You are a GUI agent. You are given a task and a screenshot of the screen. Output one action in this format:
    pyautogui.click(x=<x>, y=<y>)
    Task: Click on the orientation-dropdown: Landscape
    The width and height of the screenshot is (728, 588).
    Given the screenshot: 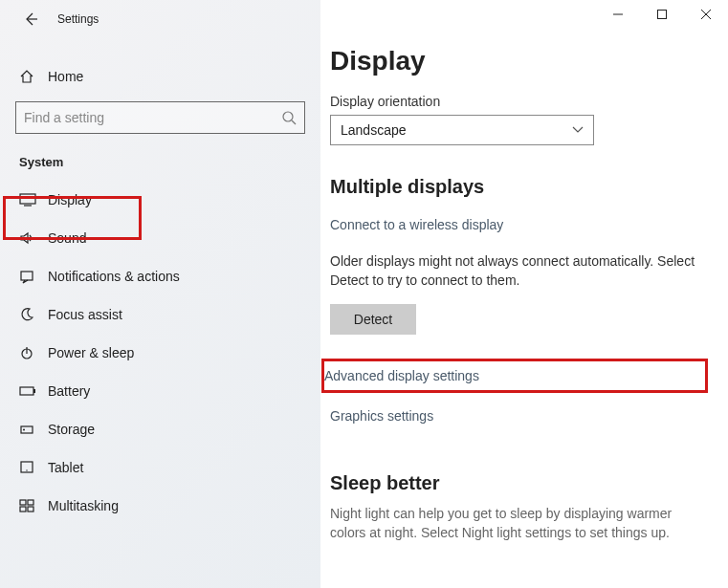 What is the action you would take?
    pyautogui.click(x=462, y=130)
    